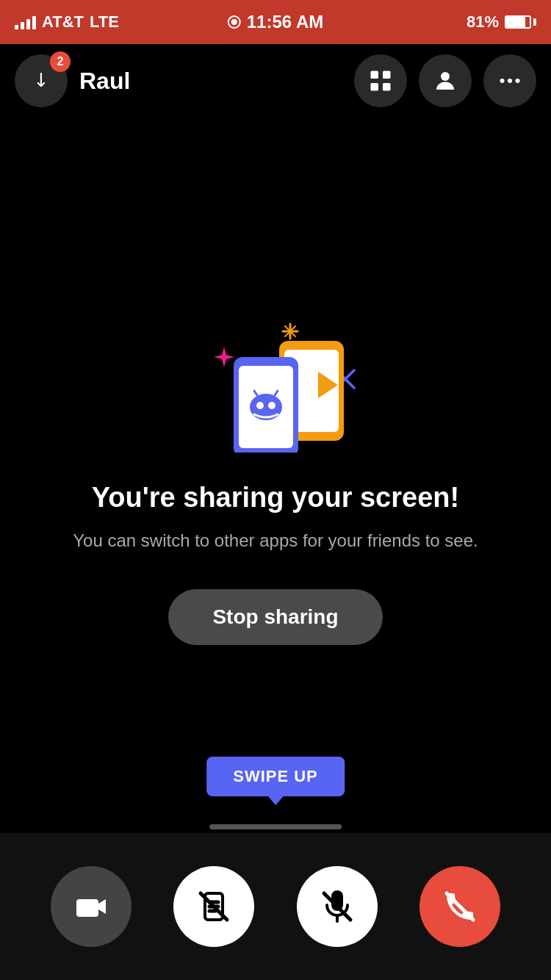 The image size is (551, 980). Describe the element at coordinates (381, 81) in the screenshot. I see `grid-button` at that location.